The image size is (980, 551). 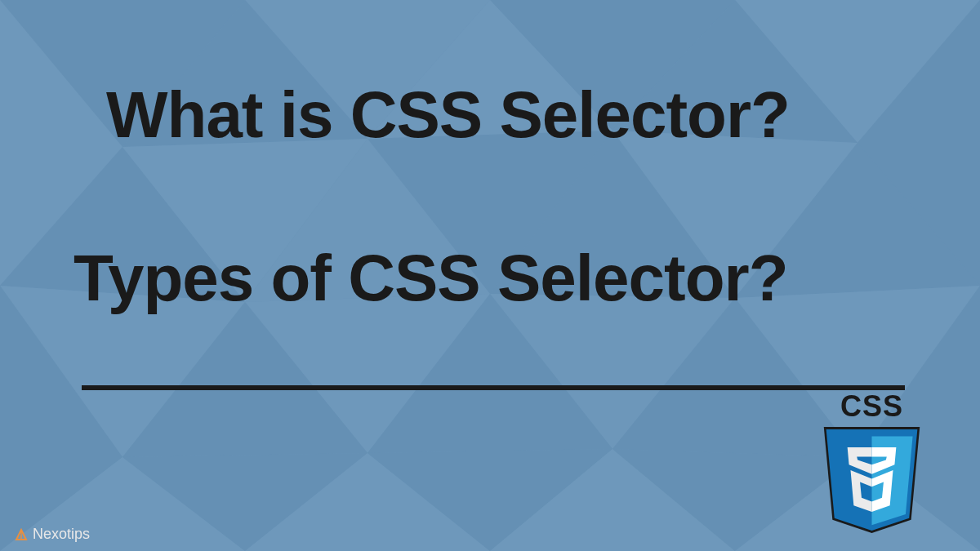 What do you see at coordinates (431, 278) in the screenshot?
I see `main-title-2: Types of CSS Selector?` at bounding box center [431, 278].